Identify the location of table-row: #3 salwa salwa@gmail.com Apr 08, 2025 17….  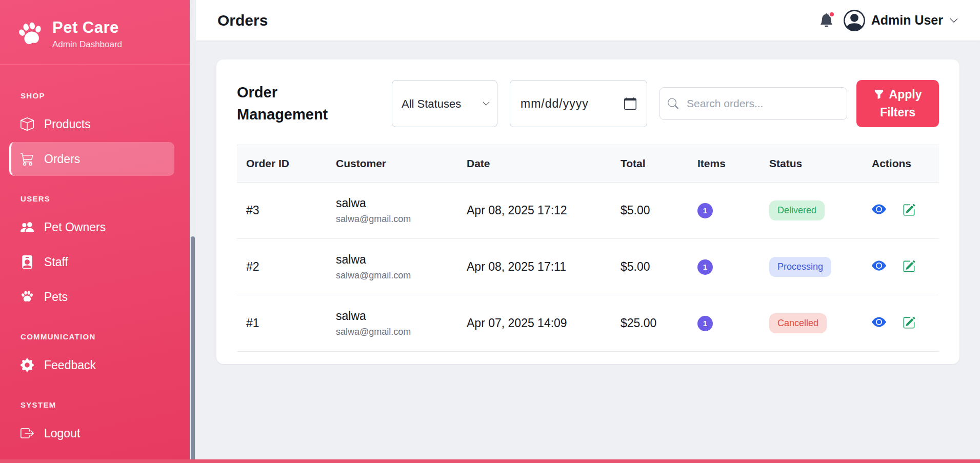
(588, 211).